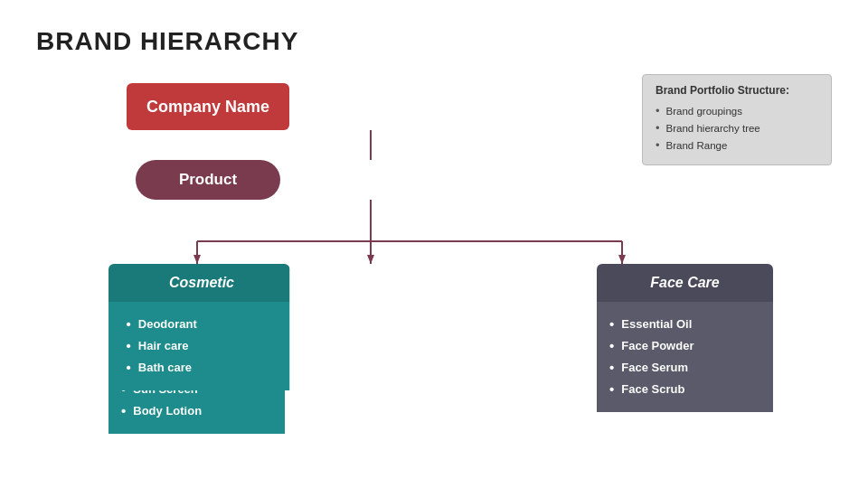 This screenshot has height=488, width=868. I want to click on info-box: Brand Portfolio Structure: Brand groupin…, so click(737, 119).